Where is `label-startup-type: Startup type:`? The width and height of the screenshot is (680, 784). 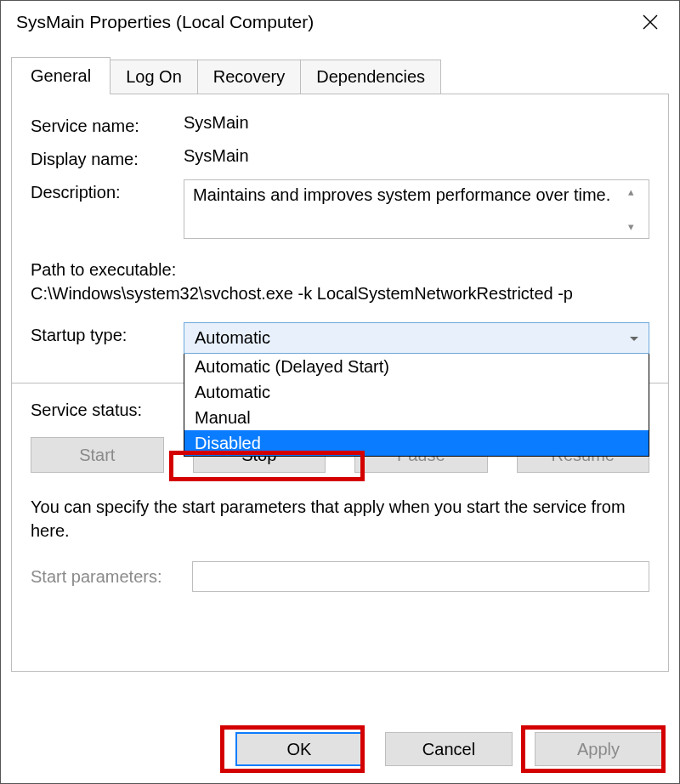
label-startup-type: Startup type: is located at coordinates (107, 333).